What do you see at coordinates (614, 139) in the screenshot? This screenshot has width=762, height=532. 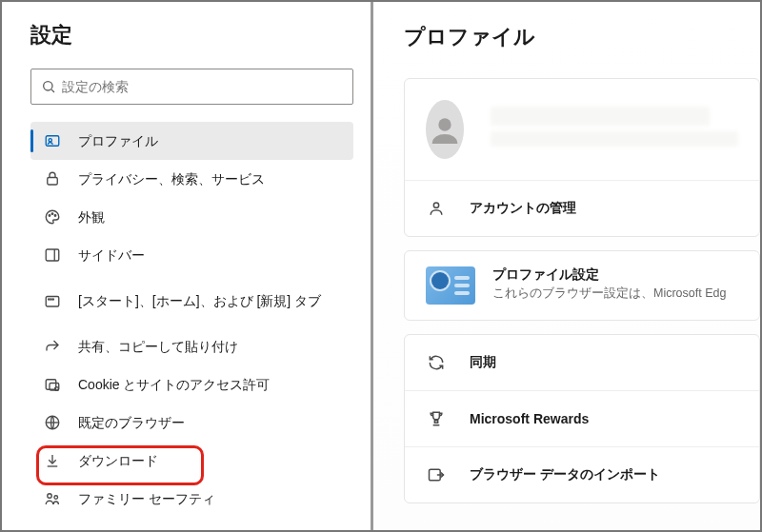 I see `profile-email-redacted` at bounding box center [614, 139].